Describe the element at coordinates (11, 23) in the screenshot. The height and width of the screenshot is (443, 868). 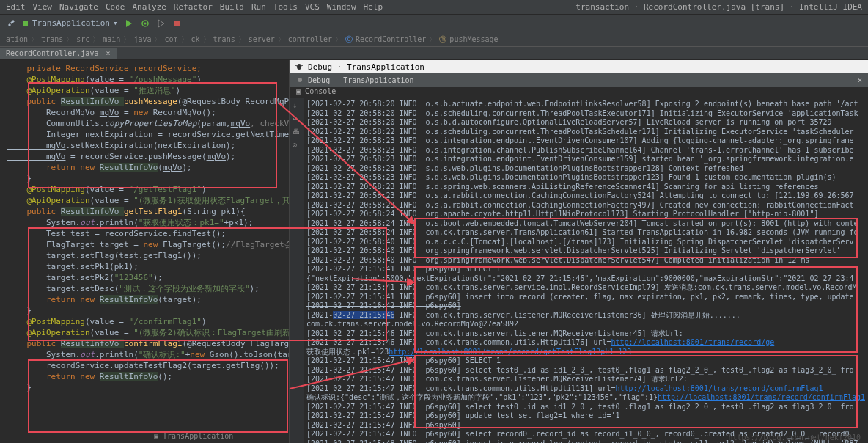
I see `hammer-icon` at that location.